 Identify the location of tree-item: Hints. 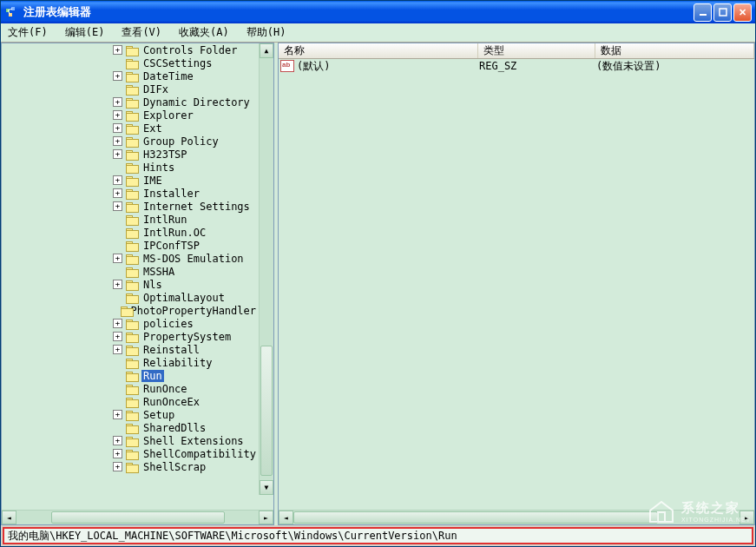
(130, 167).